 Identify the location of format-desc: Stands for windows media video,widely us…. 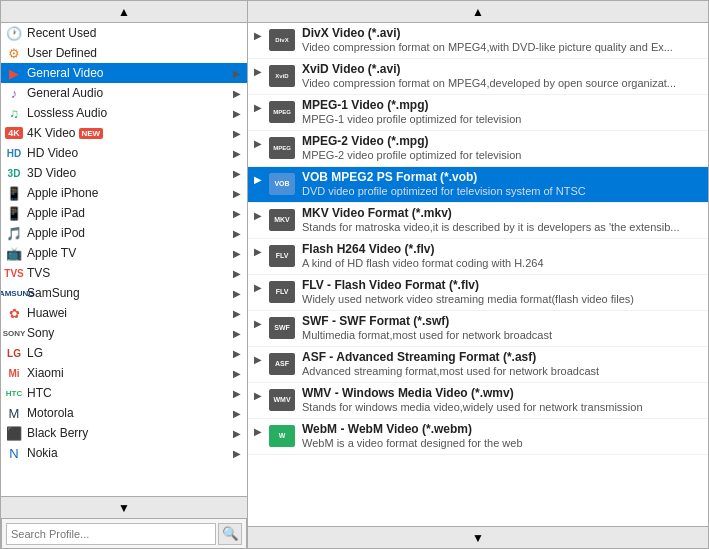
(502, 407).